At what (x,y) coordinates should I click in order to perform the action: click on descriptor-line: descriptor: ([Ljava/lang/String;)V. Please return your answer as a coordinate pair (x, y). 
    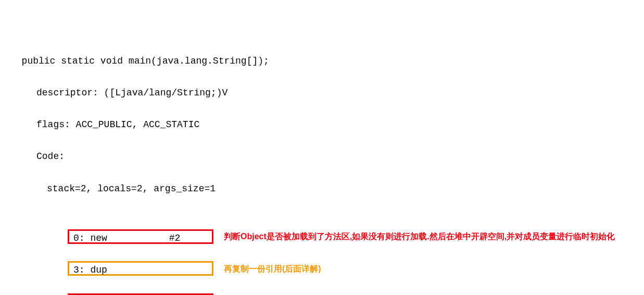
    Looking at the image, I should click on (322, 93).